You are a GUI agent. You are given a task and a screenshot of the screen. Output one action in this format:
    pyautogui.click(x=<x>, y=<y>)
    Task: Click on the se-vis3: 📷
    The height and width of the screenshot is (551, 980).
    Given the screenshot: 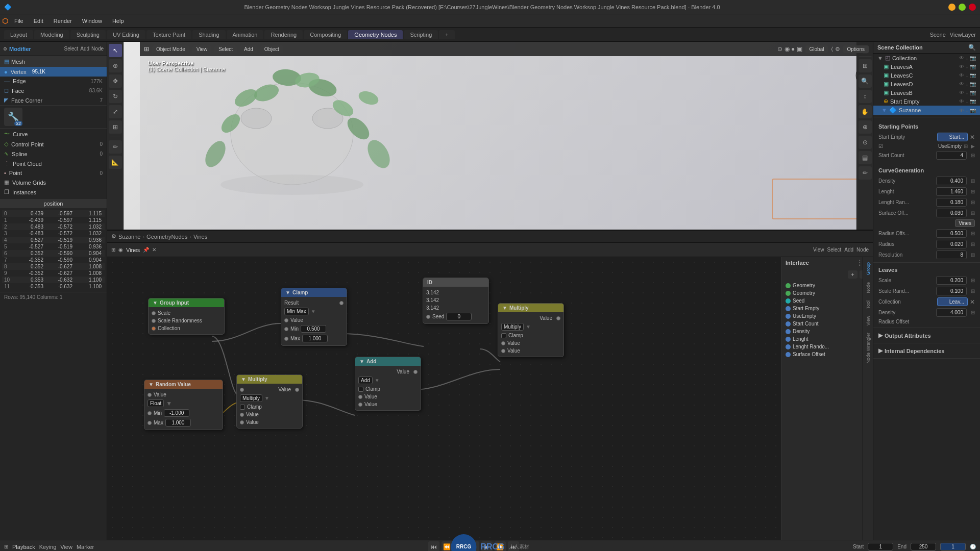 What is the action you would take?
    pyautogui.click(x=973, y=101)
    